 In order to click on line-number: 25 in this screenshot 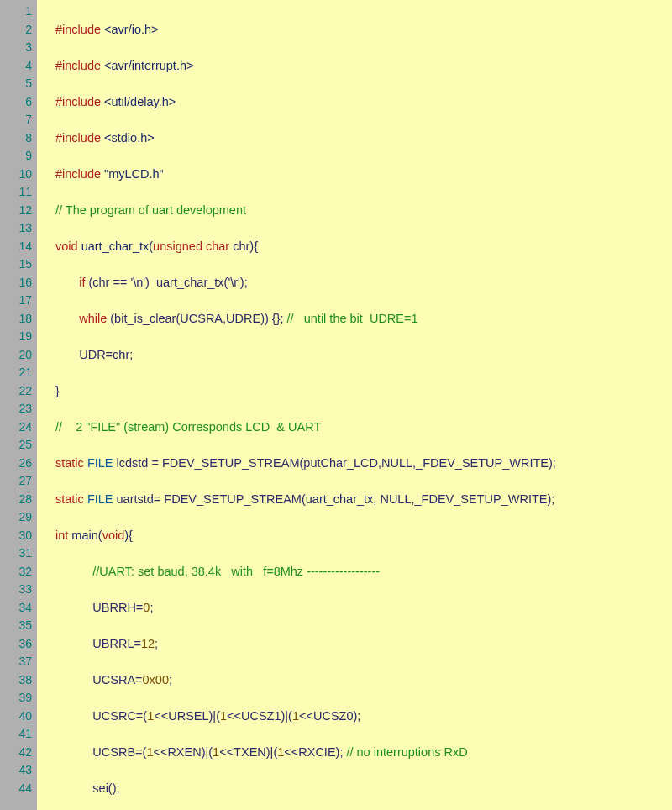, I will do `click(22, 445)`.